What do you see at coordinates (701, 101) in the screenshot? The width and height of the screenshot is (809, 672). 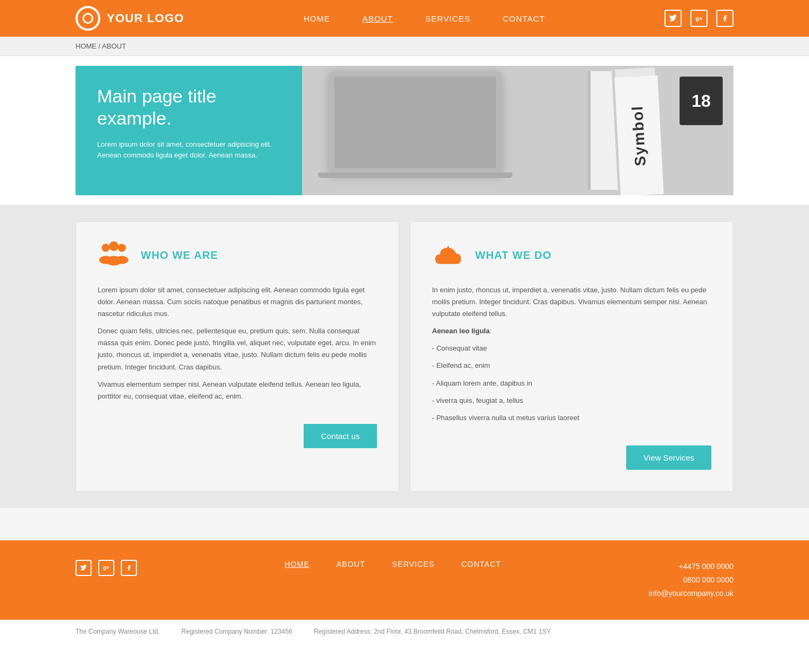 I see `calendar-day: 18` at bounding box center [701, 101].